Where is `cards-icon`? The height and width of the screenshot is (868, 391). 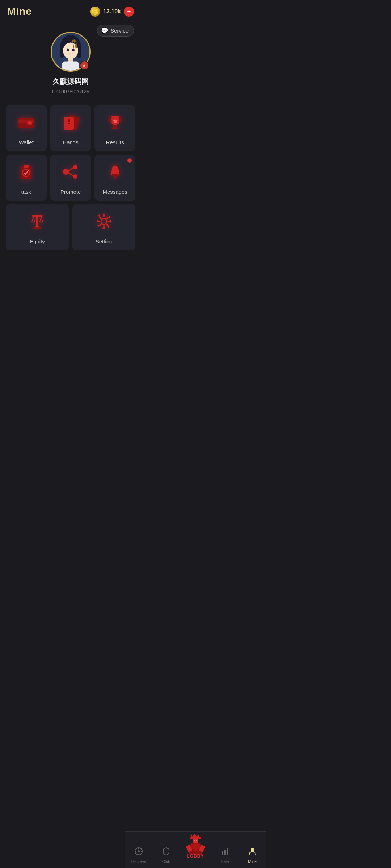 cards-icon is located at coordinates (71, 124).